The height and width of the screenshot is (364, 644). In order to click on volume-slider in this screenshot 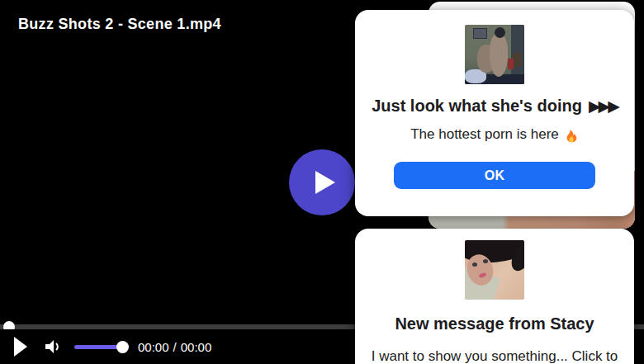, I will do `click(101, 347)`.